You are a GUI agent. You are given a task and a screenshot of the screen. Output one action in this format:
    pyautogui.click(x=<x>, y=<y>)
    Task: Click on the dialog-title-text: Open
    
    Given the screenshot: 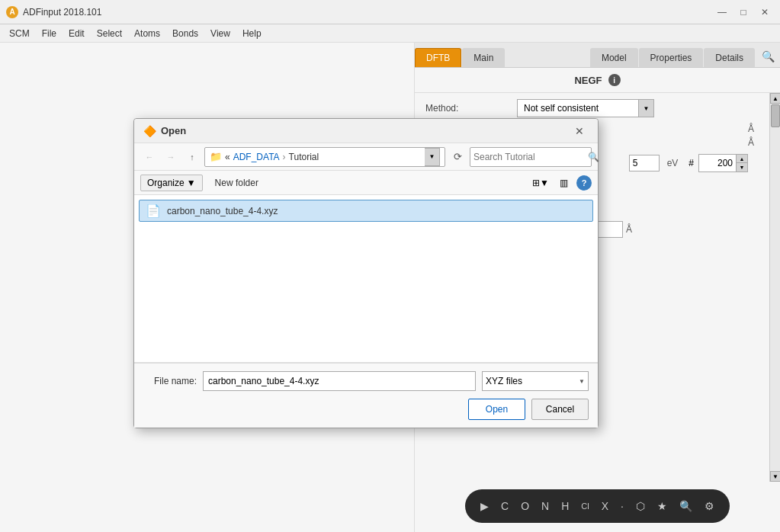 What is the action you would take?
    pyautogui.click(x=174, y=131)
    